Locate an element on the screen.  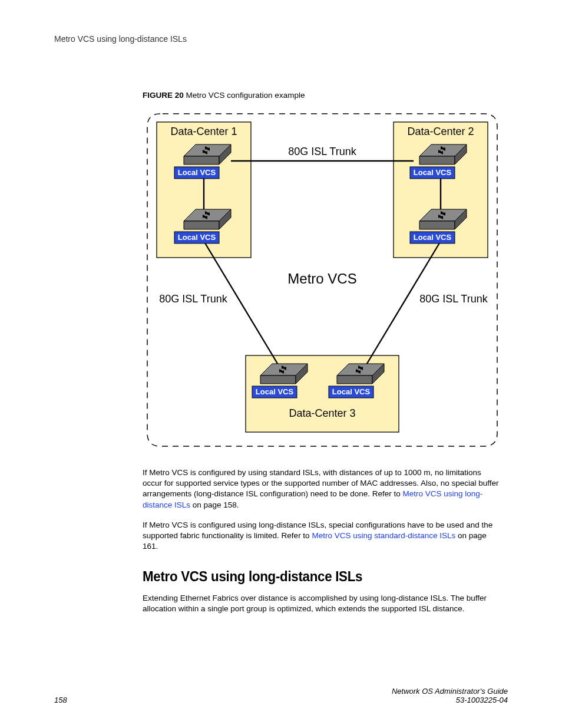
figure-label: FIGURE 20 is located at coordinates (163, 95).